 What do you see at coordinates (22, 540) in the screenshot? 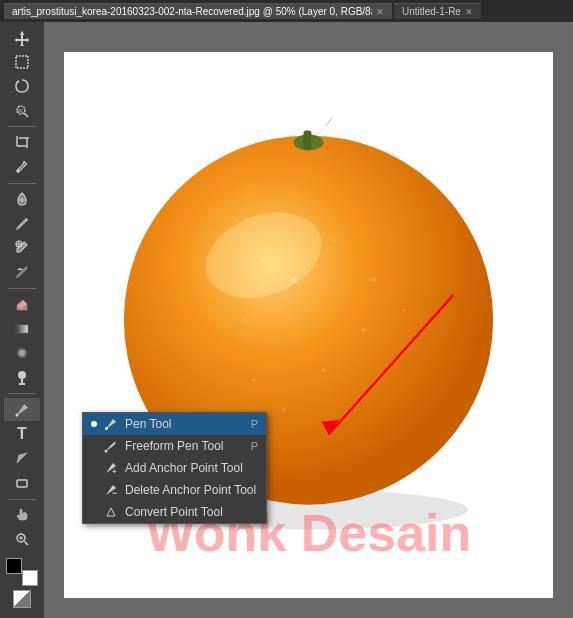
I see `zoom-tool` at bounding box center [22, 540].